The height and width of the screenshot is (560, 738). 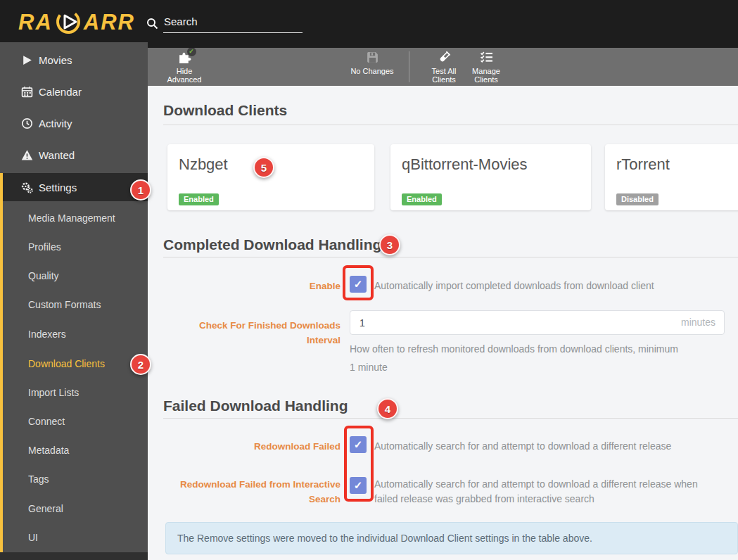 I want to click on sidebar-item-label: Activity, so click(x=56, y=124).